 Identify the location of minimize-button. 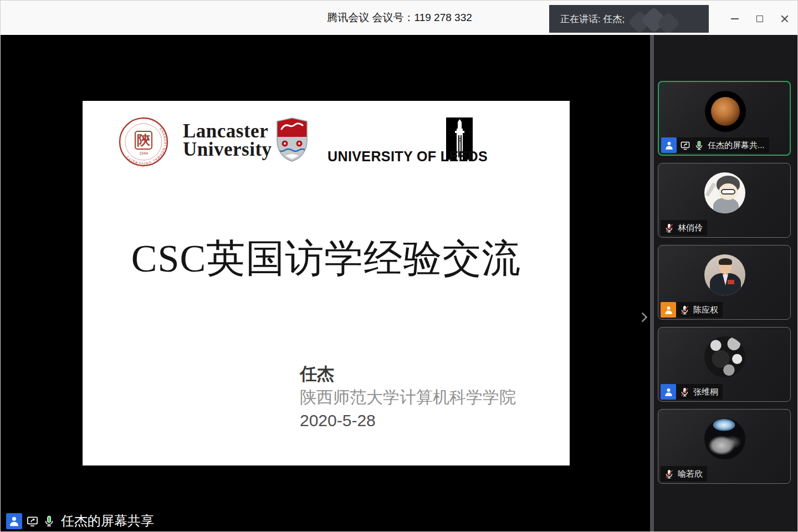
(735, 19).